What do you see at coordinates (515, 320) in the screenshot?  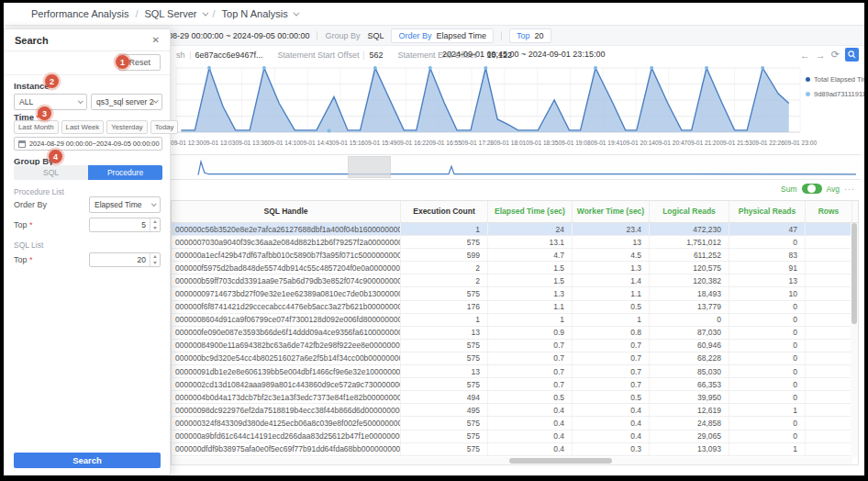 I see `table-row: 0000008604d91ca9f06799ce074f7300128d092e…` at bounding box center [515, 320].